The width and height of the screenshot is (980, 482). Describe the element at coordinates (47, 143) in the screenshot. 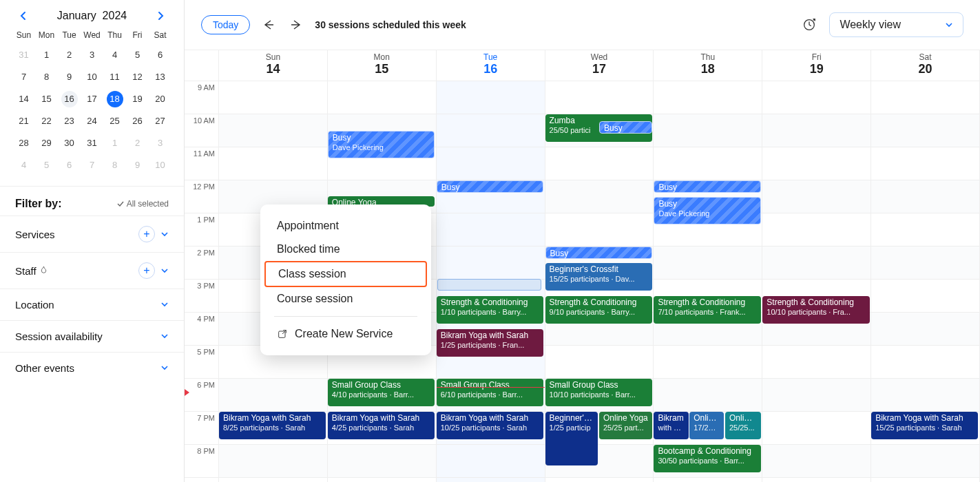

I see `mini-cal-day: 29` at that location.